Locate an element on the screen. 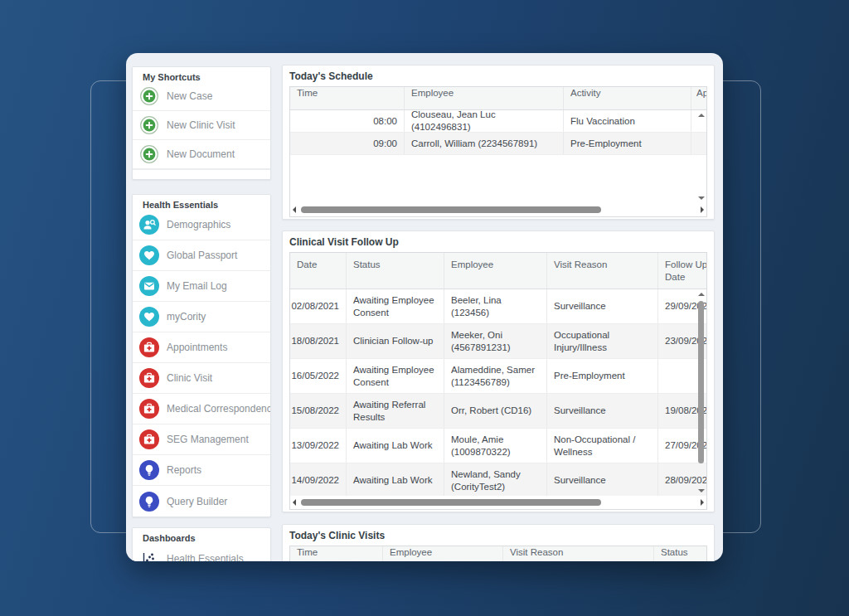 This screenshot has width=849, height=616. horizontal-scrollbar is located at coordinates (498, 502).